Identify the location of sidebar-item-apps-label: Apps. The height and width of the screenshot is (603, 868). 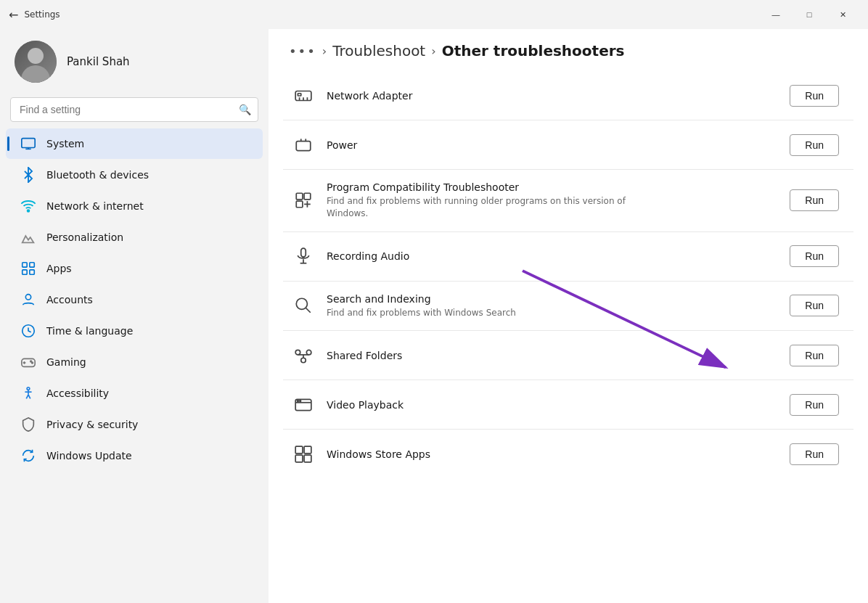
(60, 268).